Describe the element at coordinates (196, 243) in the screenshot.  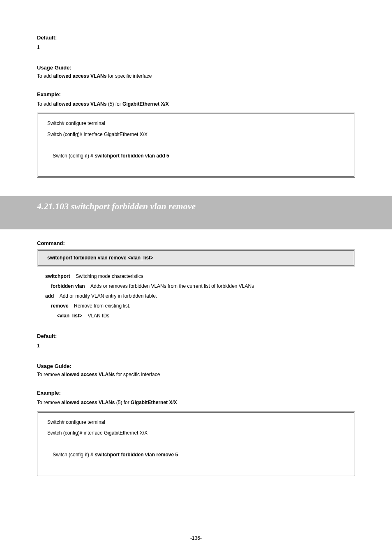
I see `command-heading: Command:` at that location.